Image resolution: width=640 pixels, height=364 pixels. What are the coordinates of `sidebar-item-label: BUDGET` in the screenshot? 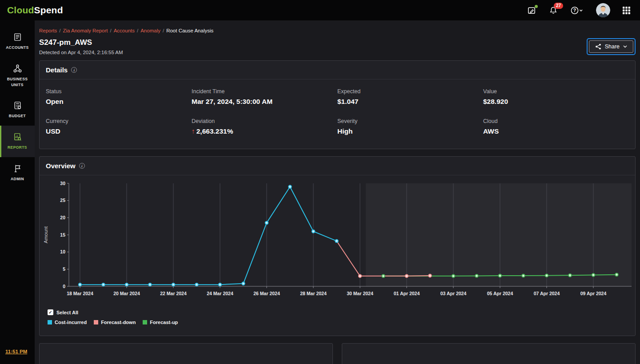 It's located at (17, 116).